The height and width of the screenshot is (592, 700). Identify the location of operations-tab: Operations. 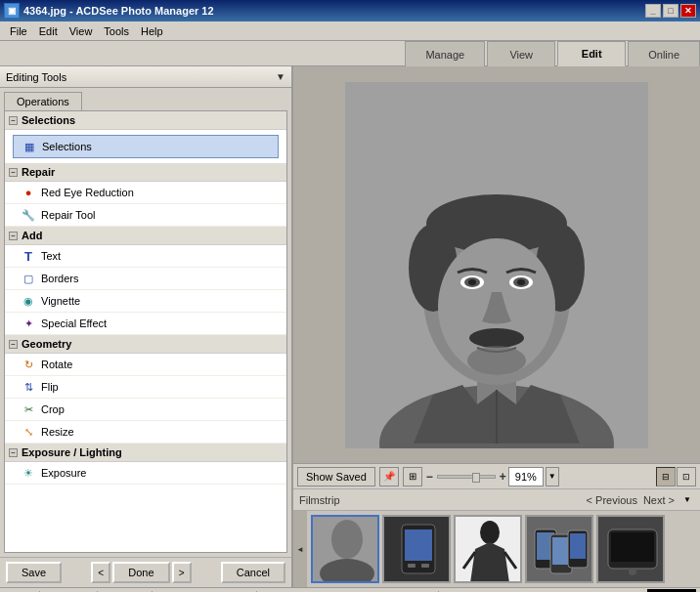
(43, 102).